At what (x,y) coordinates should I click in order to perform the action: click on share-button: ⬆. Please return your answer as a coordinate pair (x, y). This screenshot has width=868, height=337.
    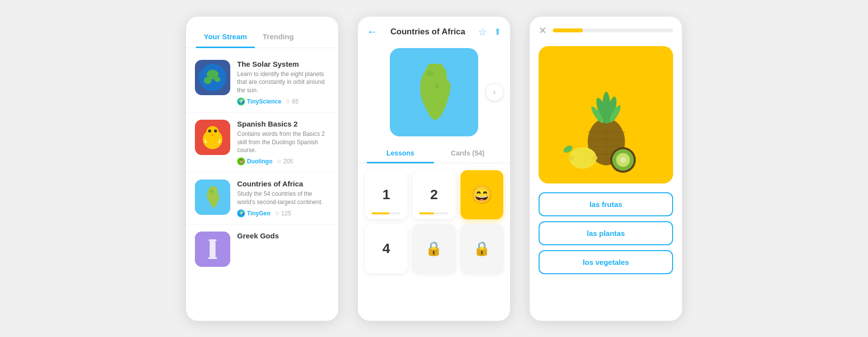
    Looking at the image, I should click on (498, 32).